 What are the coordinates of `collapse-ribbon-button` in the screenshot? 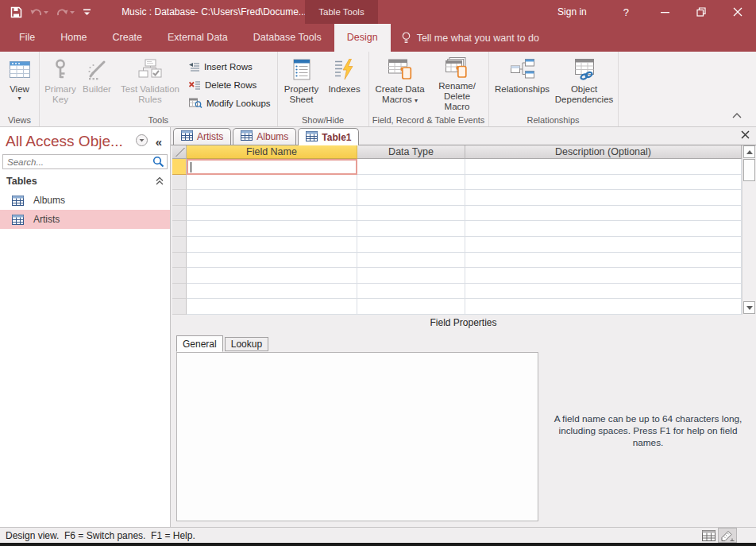 It's located at (737, 114).